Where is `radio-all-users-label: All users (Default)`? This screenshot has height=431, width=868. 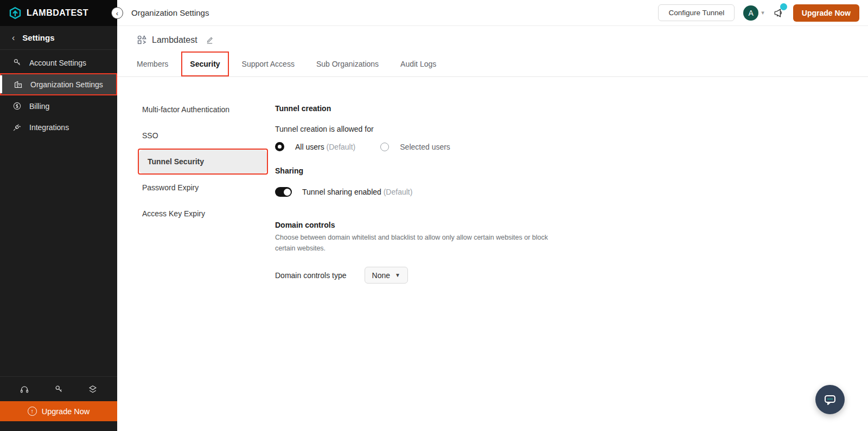 radio-all-users-label: All users (Default) is located at coordinates (326, 147).